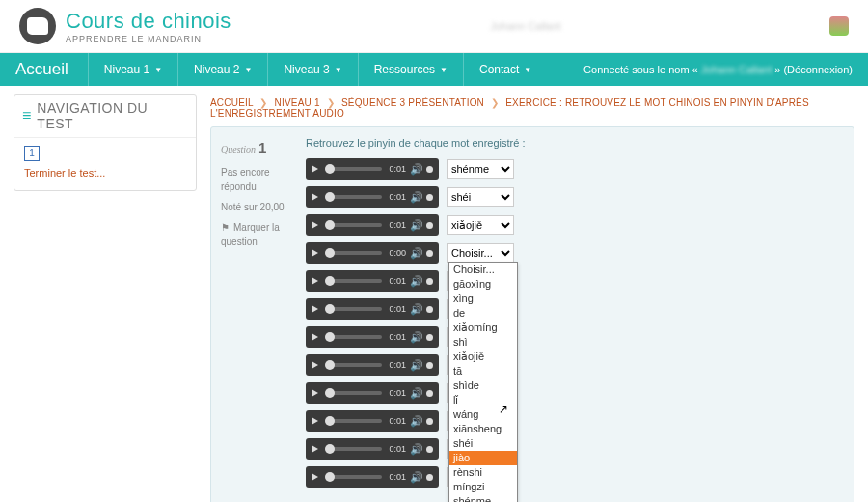 The width and height of the screenshot is (868, 502). What do you see at coordinates (27, 116) in the screenshot?
I see `menu-bars-icon: ≡` at bounding box center [27, 116].